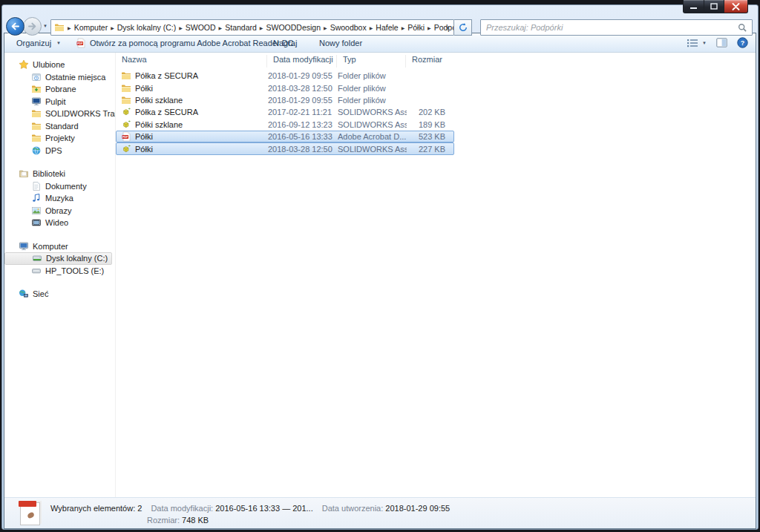 This screenshot has height=532, width=760. Describe the element at coordinates (444, 27) in the screenshot. I see `breadcrumb-item: Podpórki` at that location.